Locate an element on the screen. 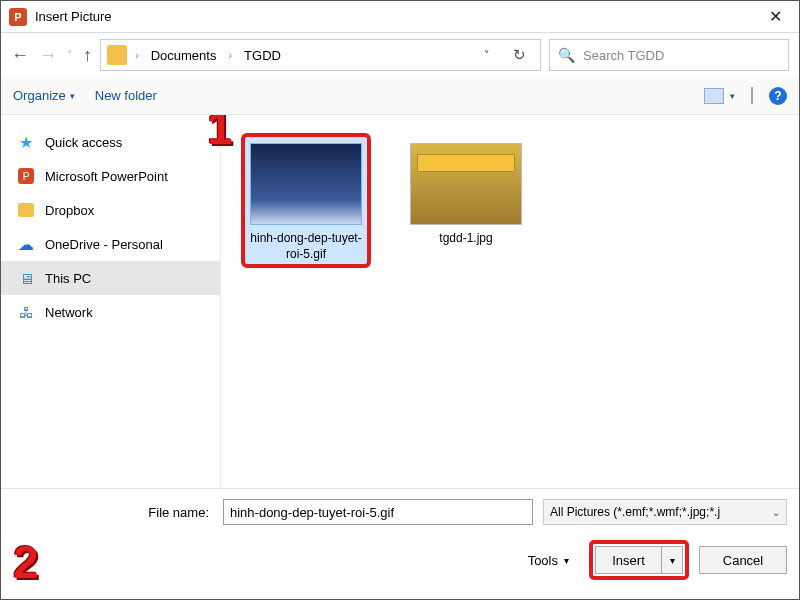 Image resolution: width=800 pixels, height=600 pixels. preview-pane-icon is located at coordinates (752, 96).